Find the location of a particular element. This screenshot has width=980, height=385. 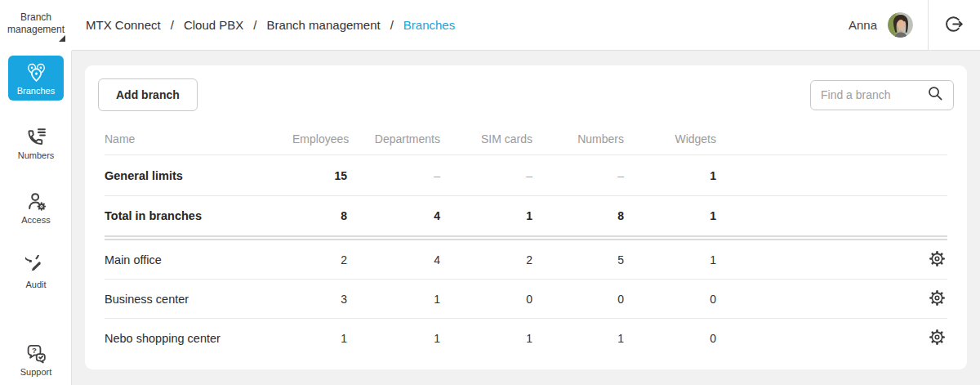

sidebar-item-label: Numbers is located at coordinates (36, 155).